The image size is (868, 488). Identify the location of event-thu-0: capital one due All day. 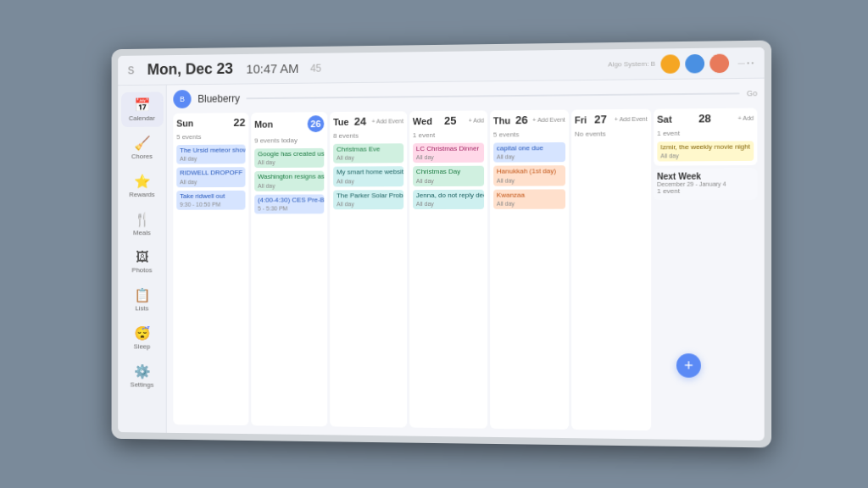
(529, 152).